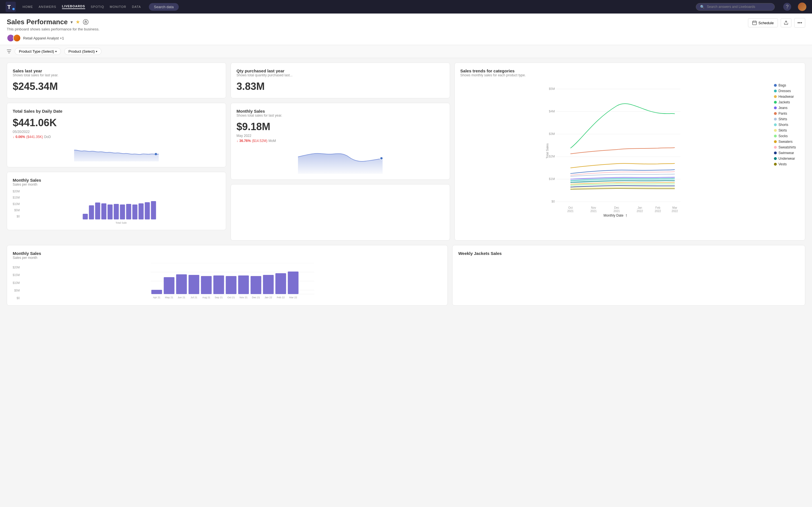 Image resolution: width=812 pixels, height=507 pixels. What do you see at coordinates (786, 23) in the screenshot?
I see `share-button` at bounding box center [786, 23].